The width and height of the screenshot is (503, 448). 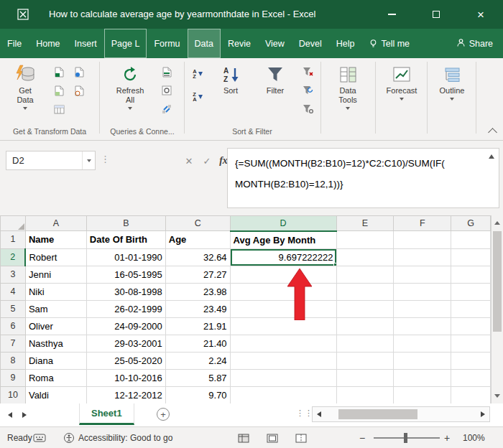 I want to click on zoom-in-button: +, so click(x=447, y=438).